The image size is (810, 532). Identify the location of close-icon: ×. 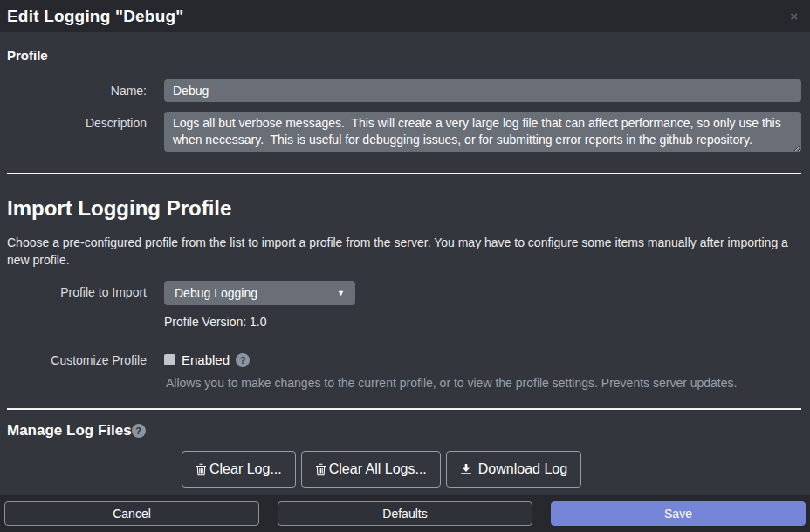
(794, 16).